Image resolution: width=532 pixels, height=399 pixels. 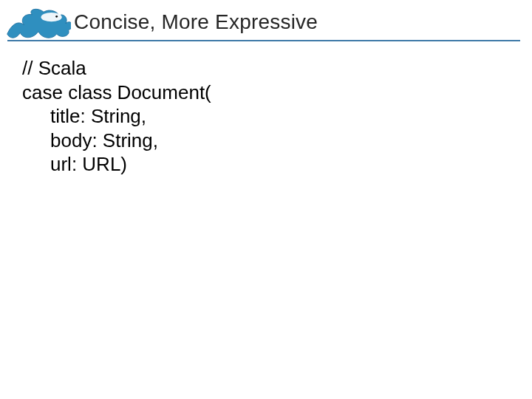 I want to click on code-line-1: // Scala, so click(x=55, y=68).